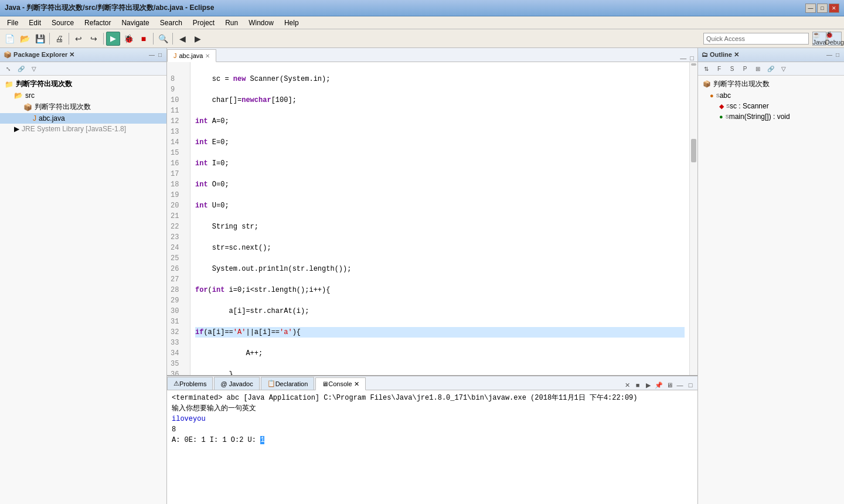 This screenshot has width=844, height=504. Describe the element at coordinates (63, 23) in the screenshot. I see `menu-source: Source` at that location.